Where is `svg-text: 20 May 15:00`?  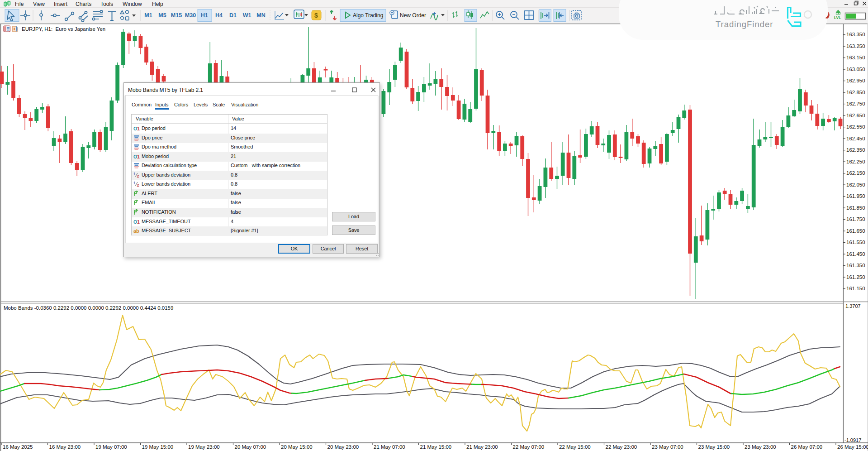 svg-text: 20 May 15:00 is located at coordinates (297, 447).